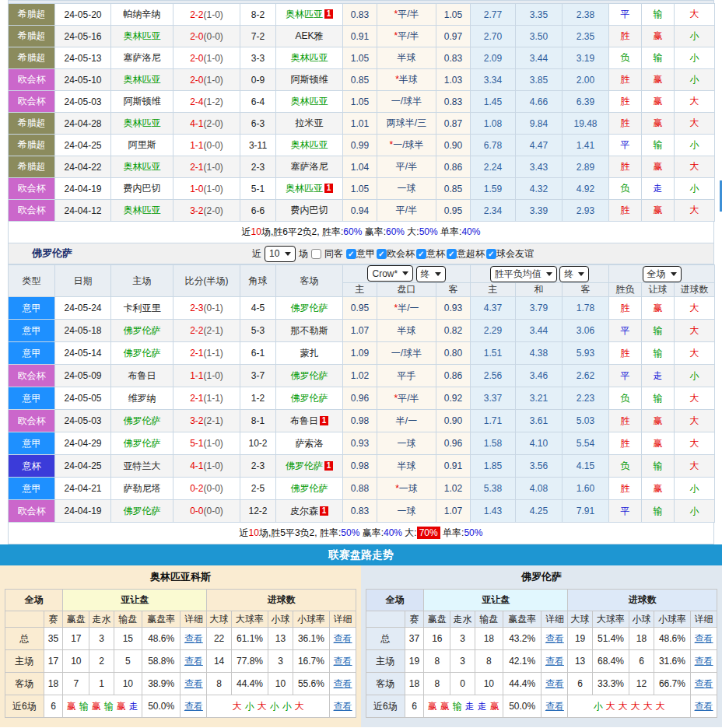 The image size is (722, 728). What do you see at coordinates (310, 353) in the screenshot?
I see `team-name-link: 蒙扎` at bounding box center [310, 353].